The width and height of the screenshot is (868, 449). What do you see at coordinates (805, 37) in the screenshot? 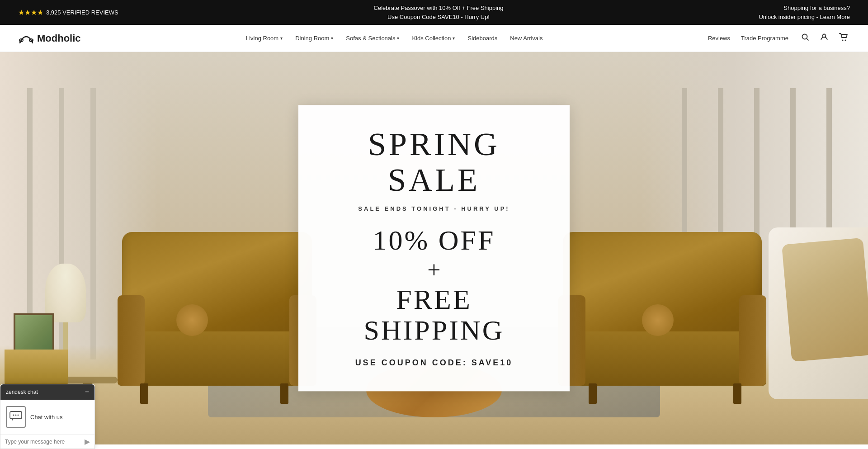
I see `search-icon` at bounding box center [805, 37].